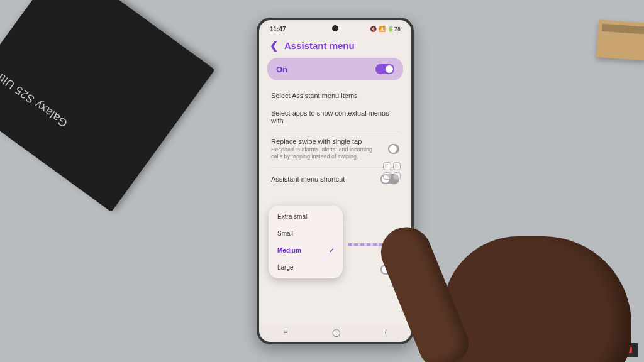  Describe the element at coordinates (336, 332) in the screenshot. I see `home-button: ◯` at that location.